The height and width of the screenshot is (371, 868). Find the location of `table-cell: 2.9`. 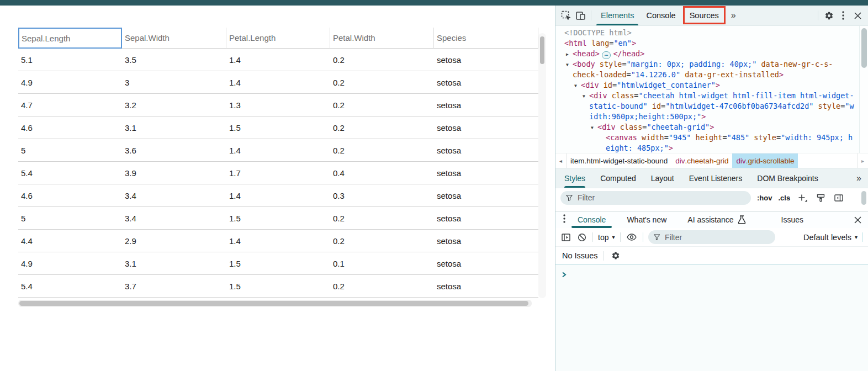

table-cell: 2.9 is located at coordinates (174, 241).